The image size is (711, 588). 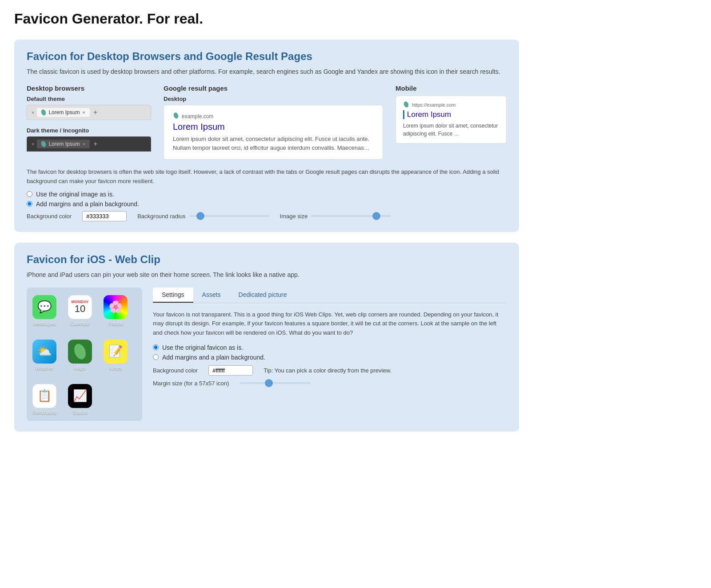 What do you see at coordinates (203, 348) in the screenshot?
I see `ios-option-original-label: Use the original favicon as is.` at bounding box center [203, 348].